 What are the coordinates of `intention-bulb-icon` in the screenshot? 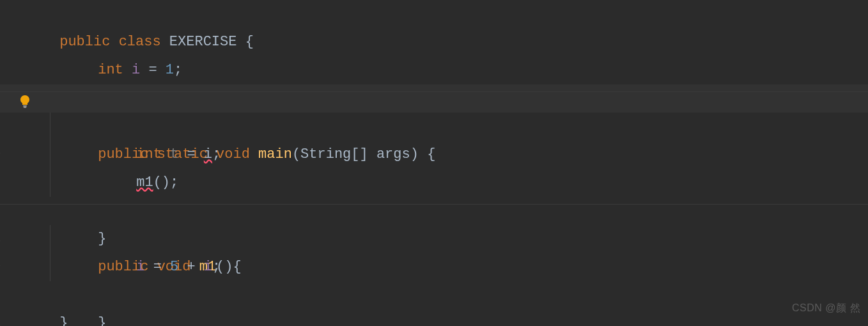 It's located at (25, 98).